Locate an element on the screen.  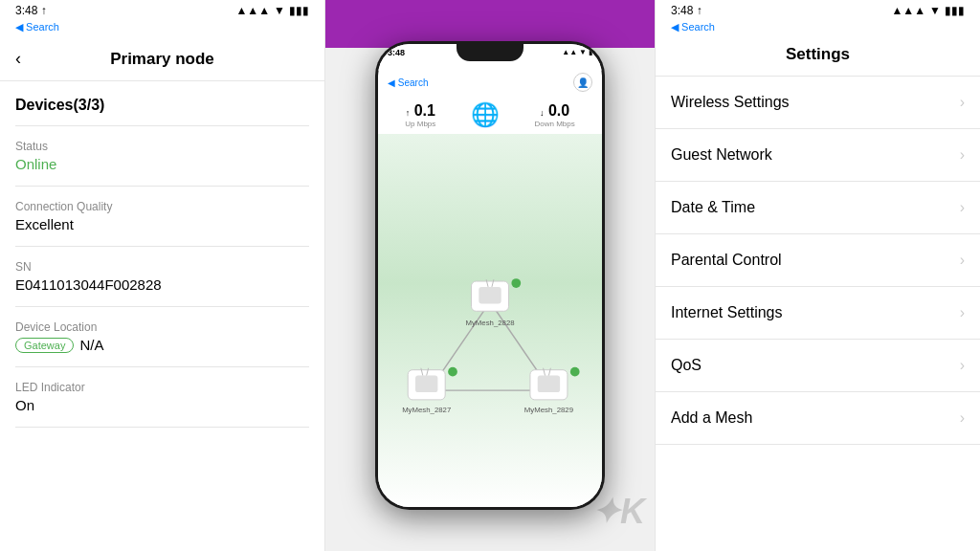
node-top-label: MyMesh_2828 is located at coordinates (490, 323).